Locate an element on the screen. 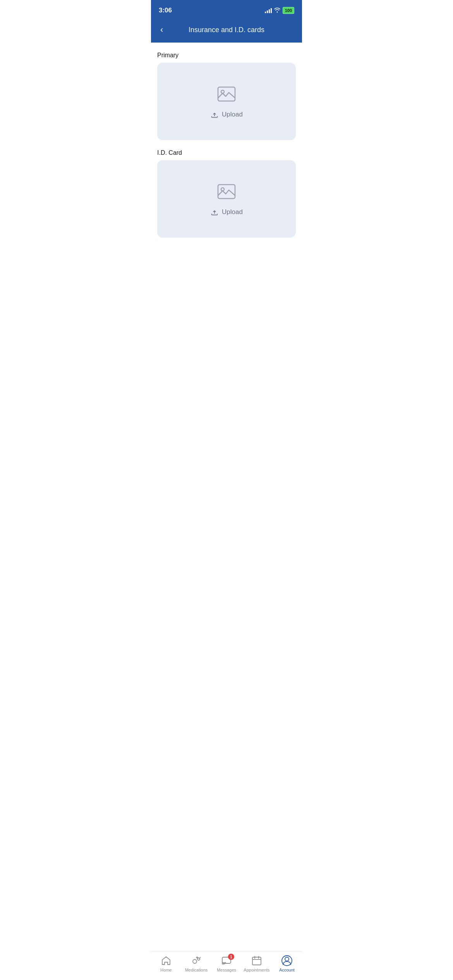  primary-upload-card: Upload is located at coordinates (226, 101).